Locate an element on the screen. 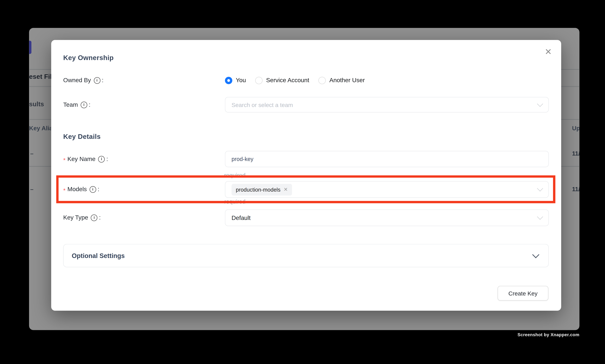 This screenshot has width=605, height=364. close-icon: ✕ is located at coordinates (548, 52).